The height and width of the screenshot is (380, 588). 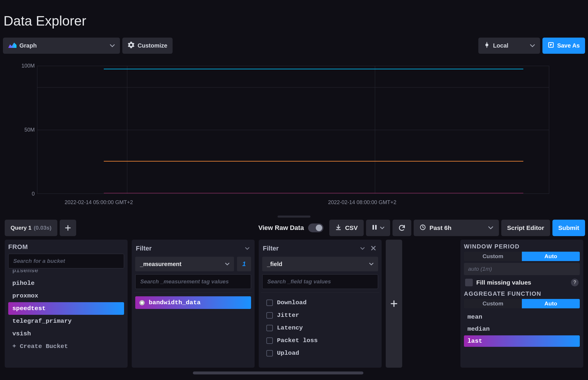 I want to click on from-panel: FROM pisense pihole proxmox speedtest te…, so click(x=66, y=304).